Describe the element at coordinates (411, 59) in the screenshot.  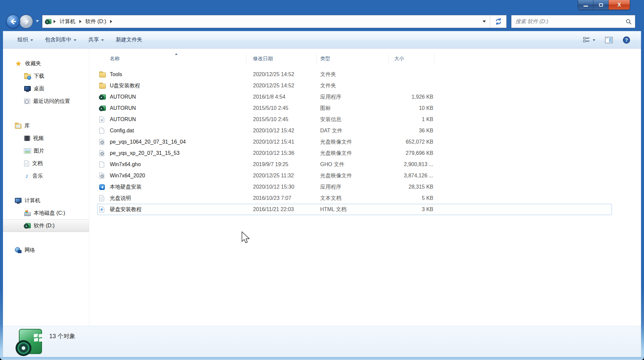
I see `column-header-3: 大小` at that location.